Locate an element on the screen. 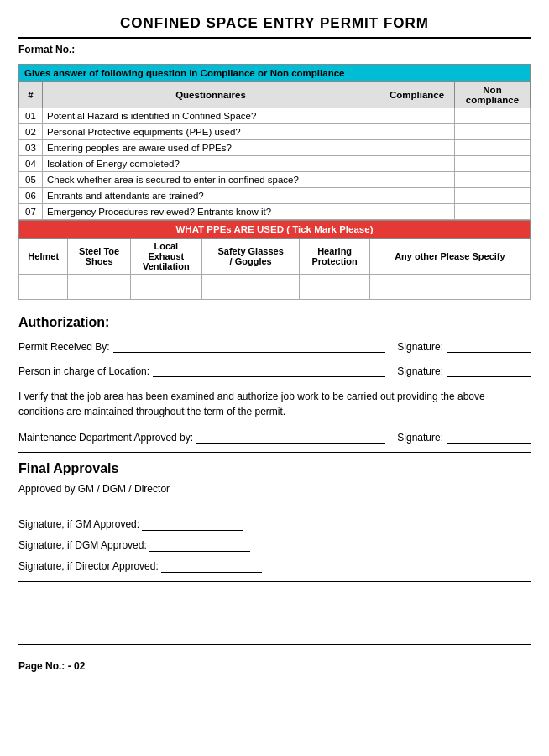 The width and height of the screenshot is (549, 756). signature-label-1: Signature: is located at coordinates (420, 347).